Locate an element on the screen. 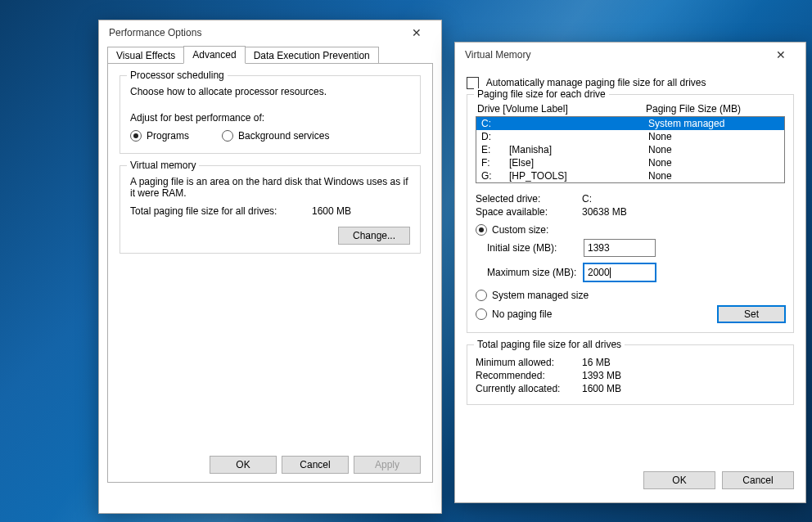 This screenshot has height=522, width=812. radio-system-managed: System managed size is located at coordinates (630, 295).